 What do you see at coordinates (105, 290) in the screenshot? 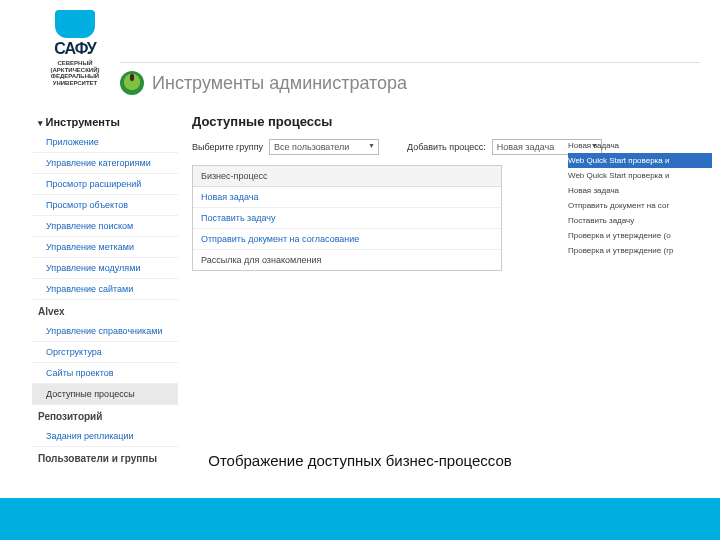
I see `sidebar-item: Управление сайтами` at bounding box center [105, 290].